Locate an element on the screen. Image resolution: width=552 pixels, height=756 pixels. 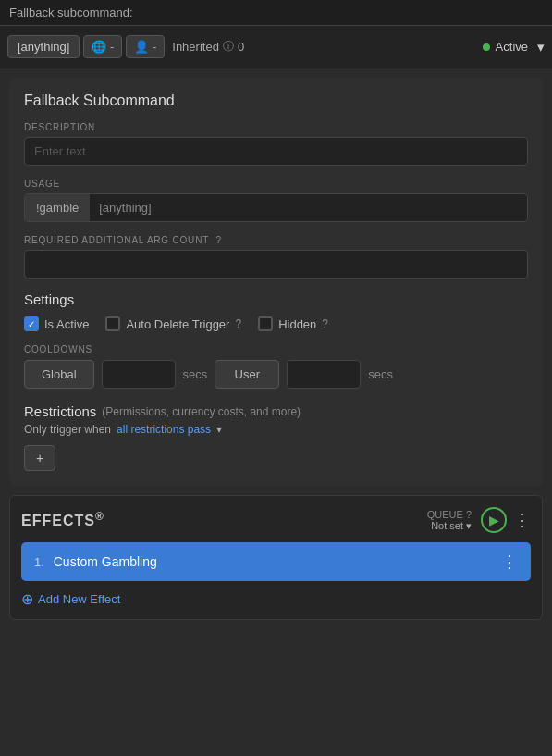
auto-delete-help-icon: ? is located at coordinates (239, 324).